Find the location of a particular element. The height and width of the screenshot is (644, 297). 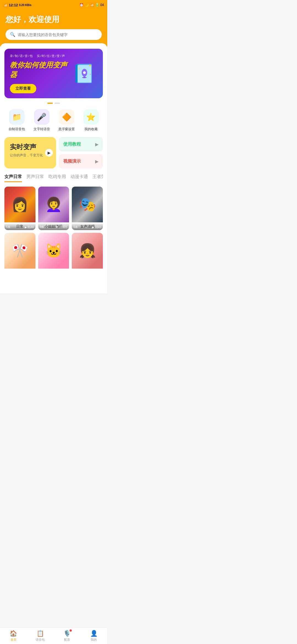

search-icon: 🔍 is located at coordinates (13, 35).